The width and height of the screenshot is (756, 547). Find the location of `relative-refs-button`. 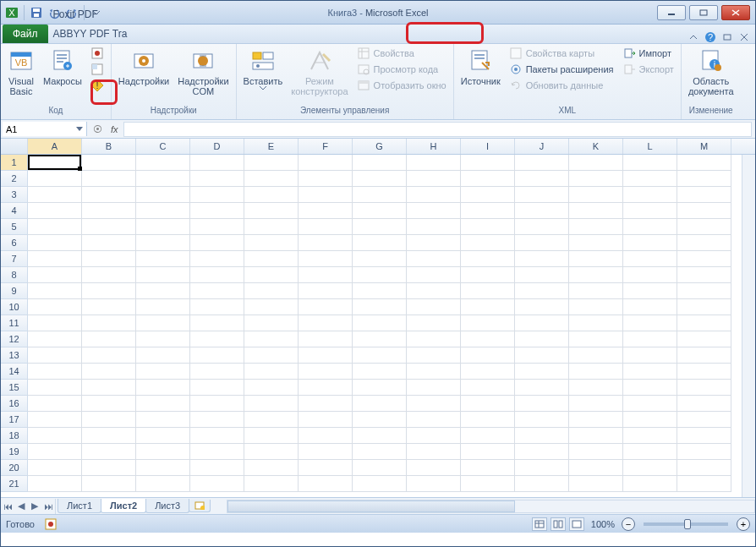

relative-refs-button is located at coordinates (97, 69).